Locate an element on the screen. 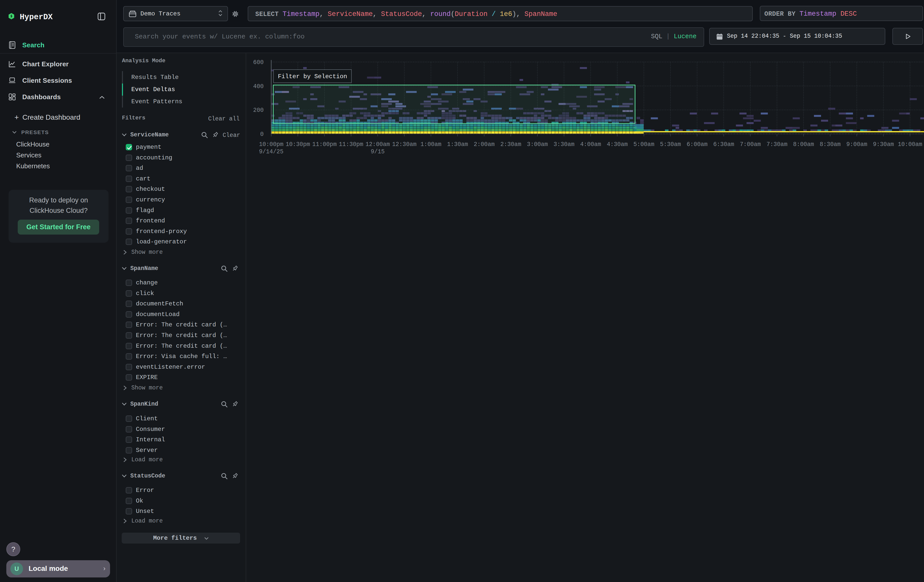 The width and height of the screenshot is (924, 582). svg-text: Filter by Selection is located at coordinates (312, 77).